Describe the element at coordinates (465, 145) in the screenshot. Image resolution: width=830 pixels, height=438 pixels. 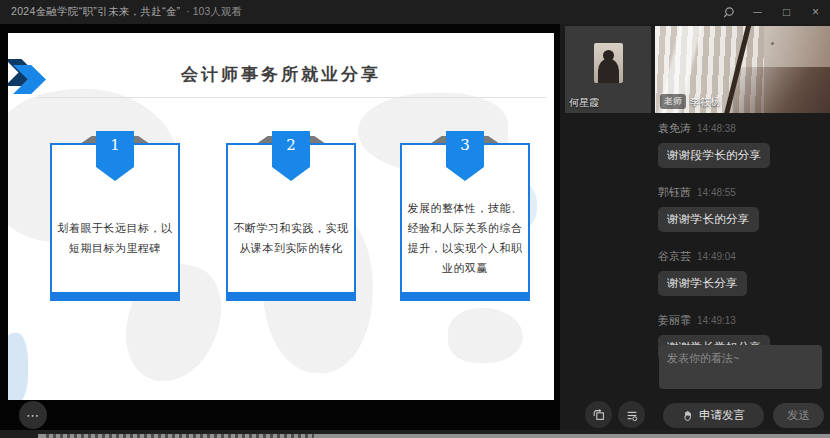
I see `card-number: 3` at that location.